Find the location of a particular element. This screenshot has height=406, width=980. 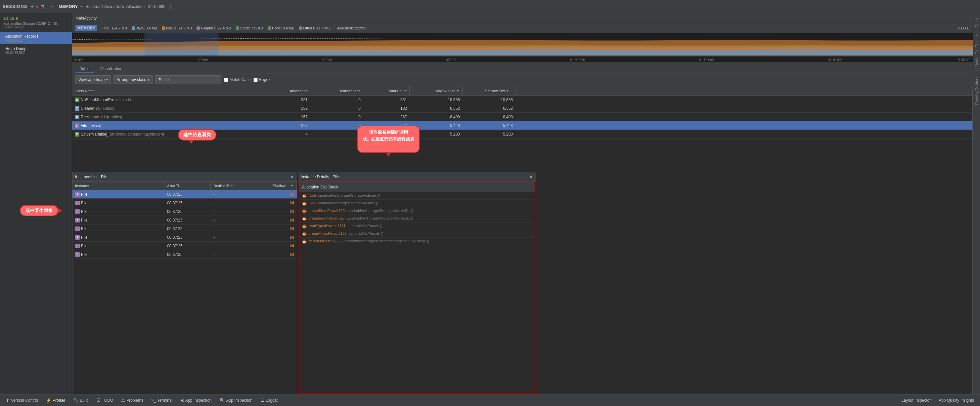

th-shallow-size: Shallow Size ▼ is located at coordinates (436, 90).